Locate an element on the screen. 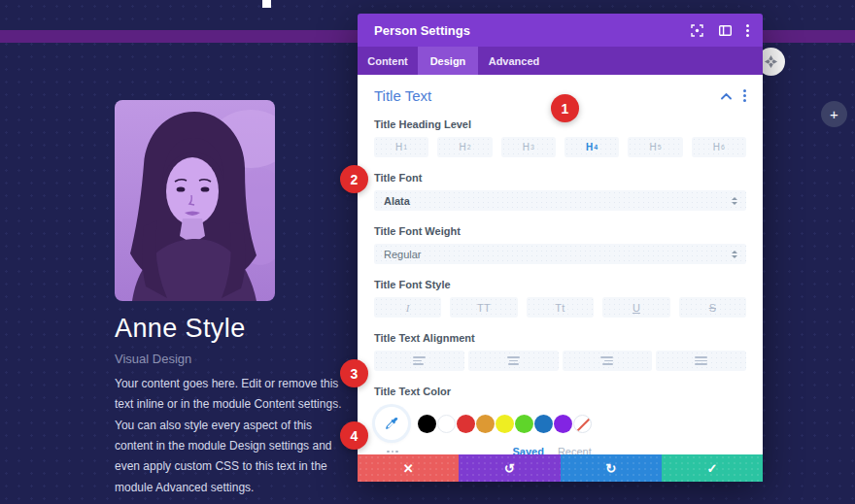  swatch-purple is located at coordinates (564, 423).